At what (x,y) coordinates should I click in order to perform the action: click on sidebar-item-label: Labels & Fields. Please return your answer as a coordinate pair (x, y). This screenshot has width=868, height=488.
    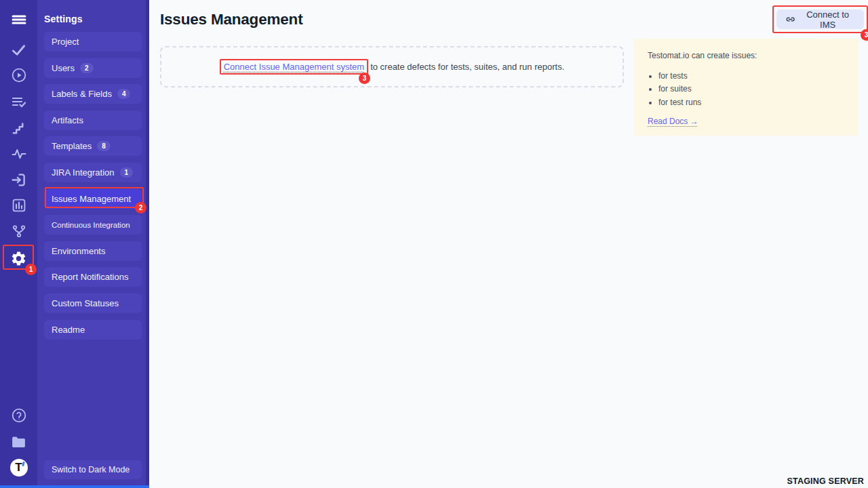
    Looking at the image, I should click on (81, 94).